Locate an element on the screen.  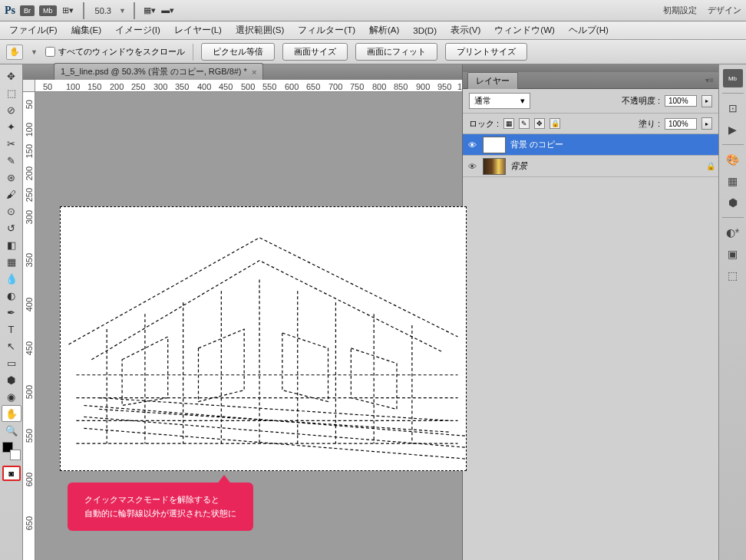
color-swatches is located at coordinates (12, 451).